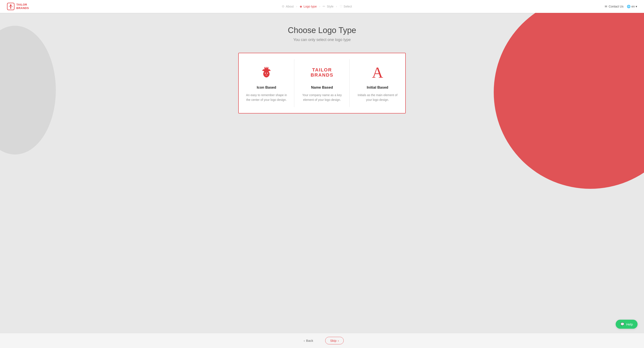 The image size is (644, 348). I want to click on contact-us-button: ✉ Contact Us, so click(614, 6).